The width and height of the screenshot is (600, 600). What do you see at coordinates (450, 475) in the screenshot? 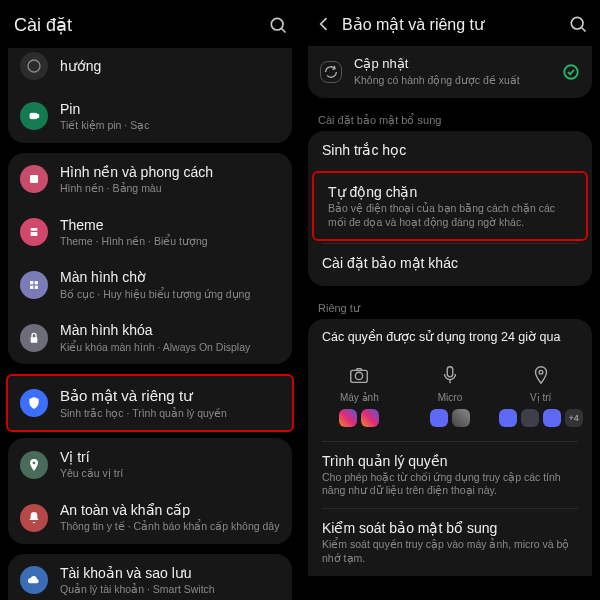
I see `row-permission-manager: Trình quản lý quyền Cho phép hoặc từ chố…` at bounding box center [450, 475].